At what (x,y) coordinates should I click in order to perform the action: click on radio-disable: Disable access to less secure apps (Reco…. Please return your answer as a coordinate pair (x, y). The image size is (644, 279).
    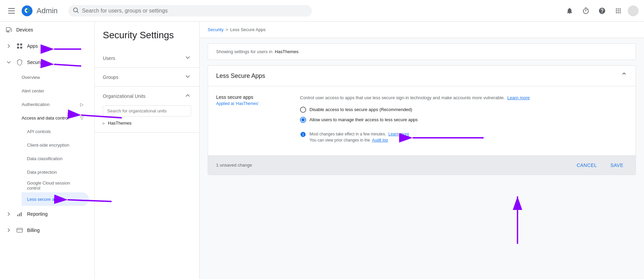
    Looking at the image, I should click on (464, 110).